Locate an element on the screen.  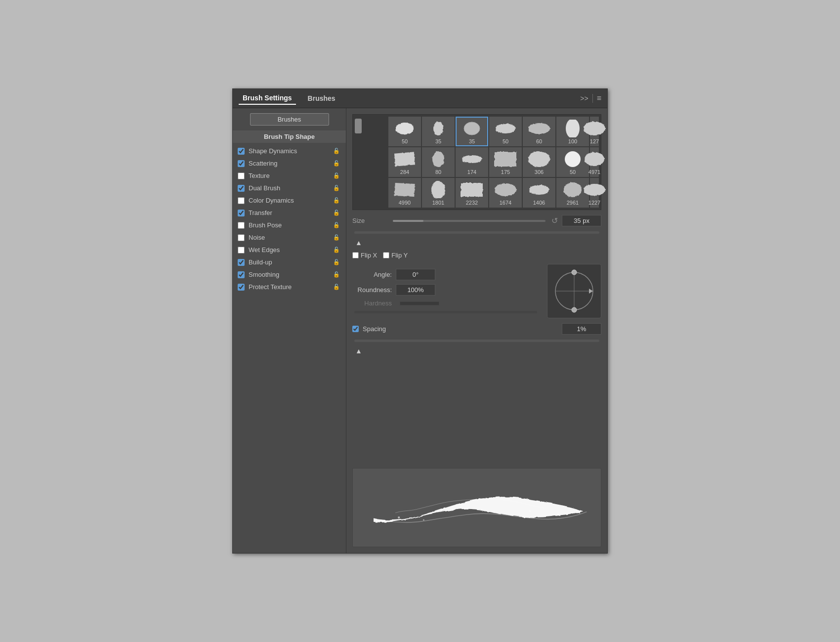
size-slider-thumb: ▲ is located at coordinates (477, 243).